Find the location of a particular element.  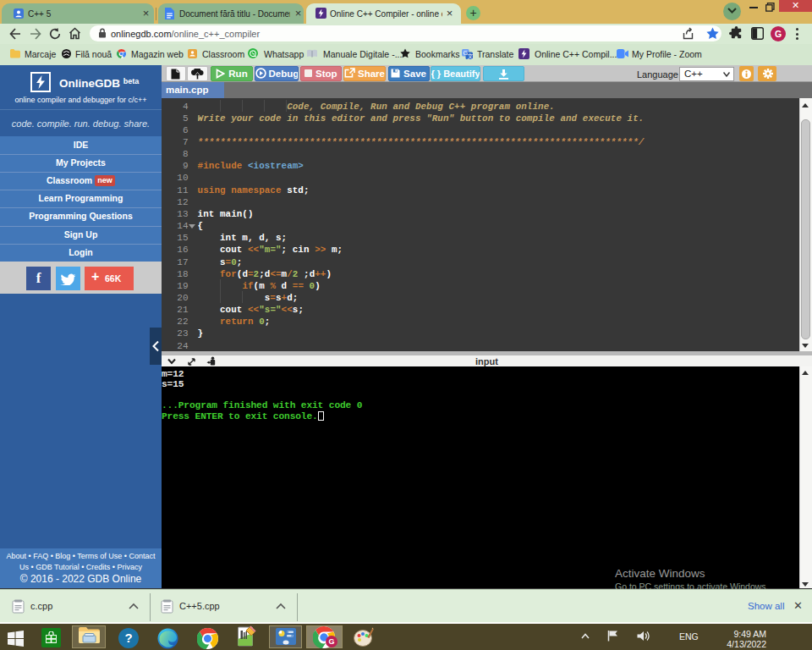

svg-text: 文 is located at coordinates (470, 56).